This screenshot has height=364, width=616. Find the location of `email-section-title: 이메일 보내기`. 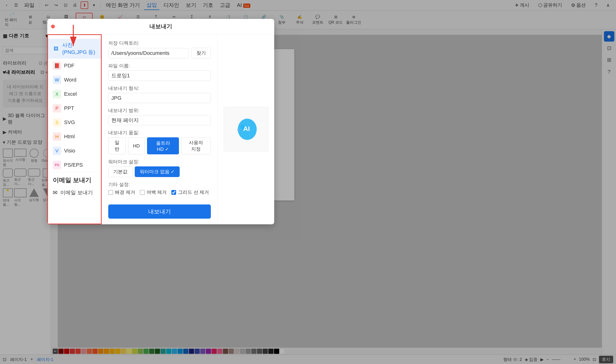

email-section-title: 이메일 보내기 is located at coordinates (75, 180).